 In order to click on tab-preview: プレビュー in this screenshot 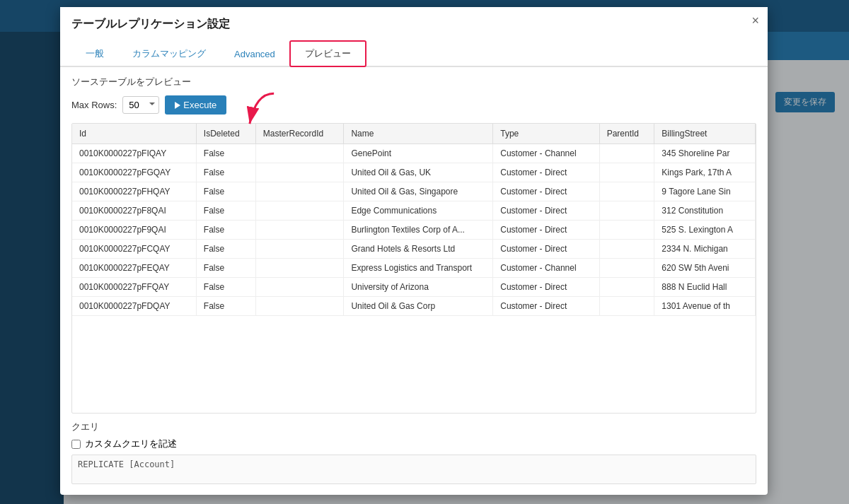, I will do `click(328, 54)`.